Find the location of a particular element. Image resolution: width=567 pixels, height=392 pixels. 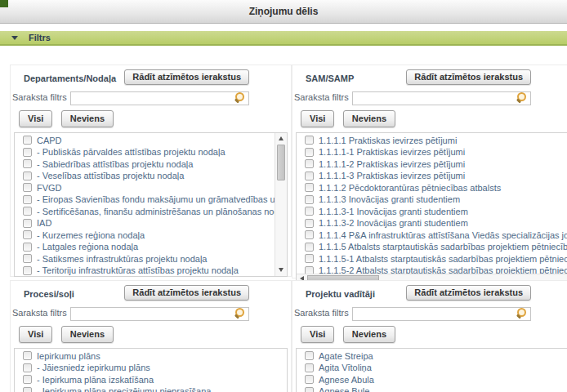

list-item-label: Agate Streipa is located at coordinates (346, 356).